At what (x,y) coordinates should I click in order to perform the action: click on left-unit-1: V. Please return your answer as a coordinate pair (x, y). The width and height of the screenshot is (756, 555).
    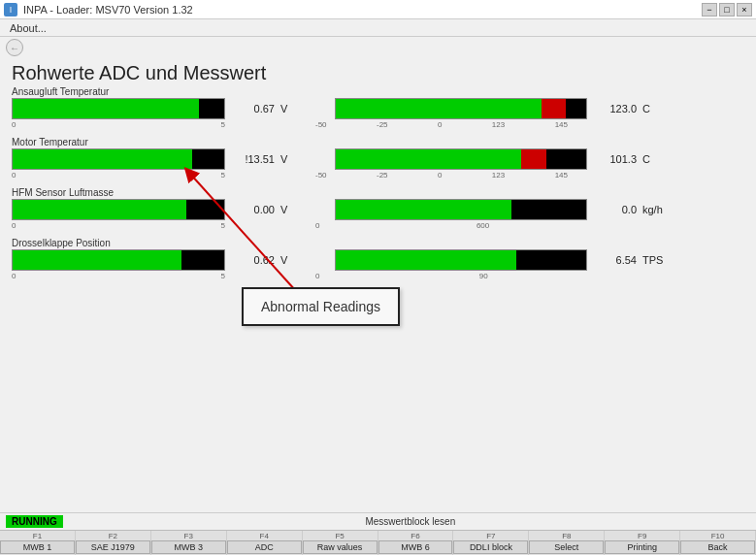
    Looking at the image, I should click on (290, 159).